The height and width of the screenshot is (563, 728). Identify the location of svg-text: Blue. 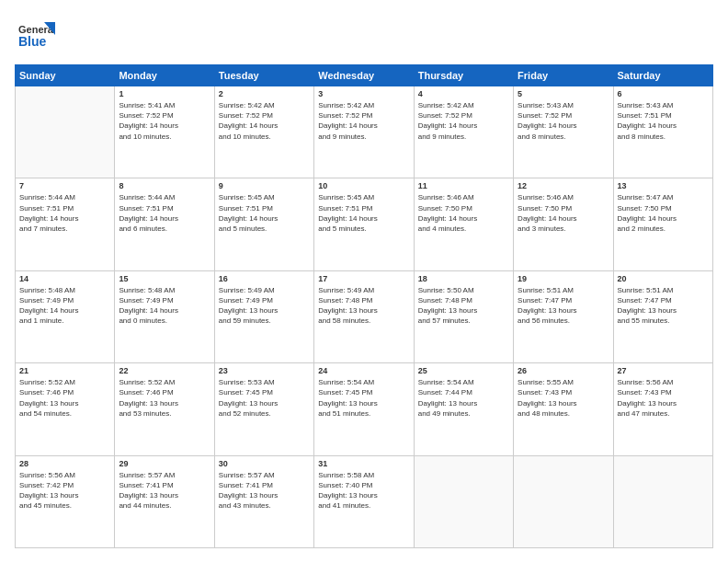
(33, 41).